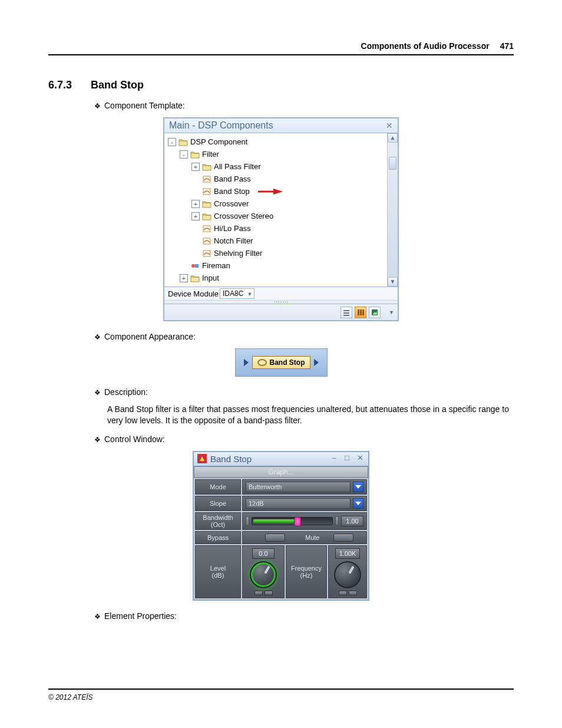  I want to click on chevron-down-icon: ▼, so click(250, 294).